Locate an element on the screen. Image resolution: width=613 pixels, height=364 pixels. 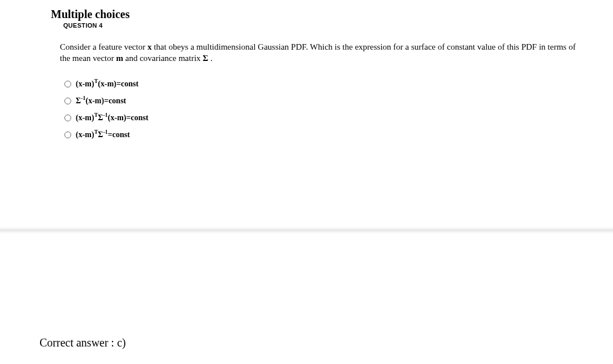
question-number: QUESTION 4 is located at coordinates (321, 25).